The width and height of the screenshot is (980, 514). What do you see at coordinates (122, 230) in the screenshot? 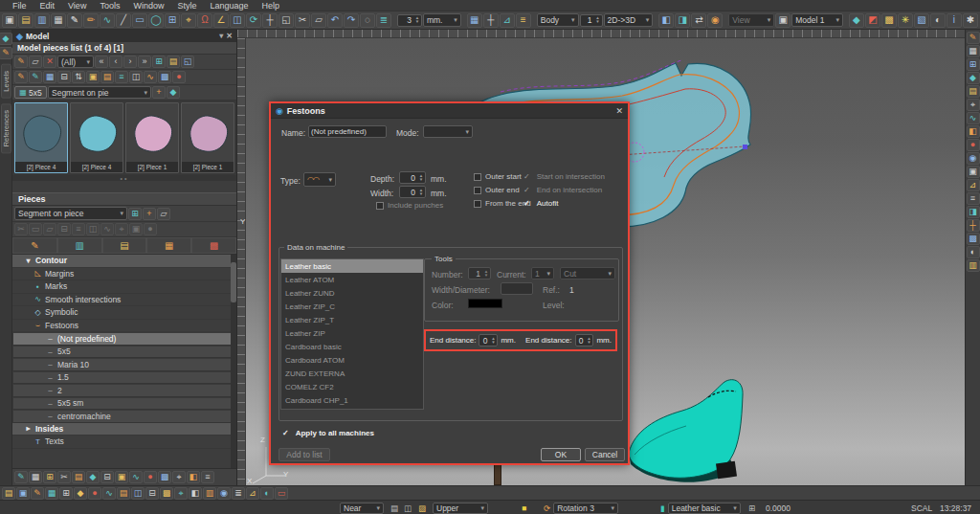
I see `target-tool-icon: ⌖` at bounding box center [122, 230].